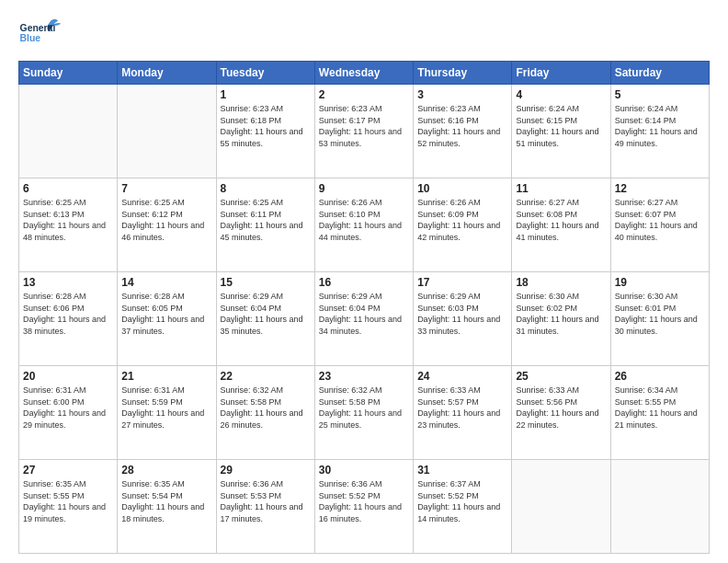 This screenshot has height=563, width=728. Describe the element at coordinates (166, 189) in the screenshot. I see `day-number: 7` at that location.